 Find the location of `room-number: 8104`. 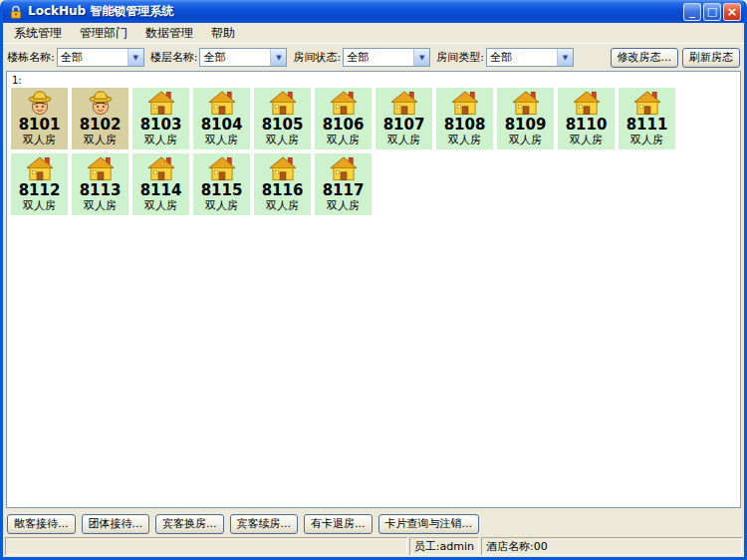

room-number: 8104 is located at coordinates (222, 126).